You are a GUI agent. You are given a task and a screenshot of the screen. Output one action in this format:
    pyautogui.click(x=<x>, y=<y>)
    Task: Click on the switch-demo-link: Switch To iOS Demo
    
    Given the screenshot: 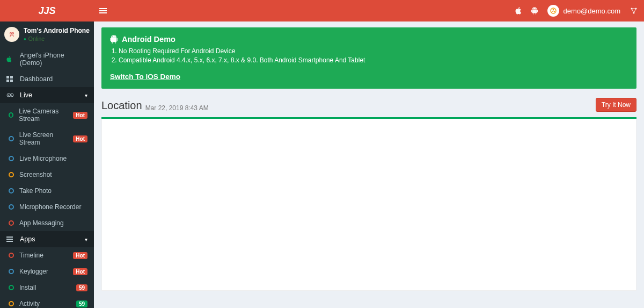 What is the action you would take?
    pyautogui.click(x=145, y=76)
    